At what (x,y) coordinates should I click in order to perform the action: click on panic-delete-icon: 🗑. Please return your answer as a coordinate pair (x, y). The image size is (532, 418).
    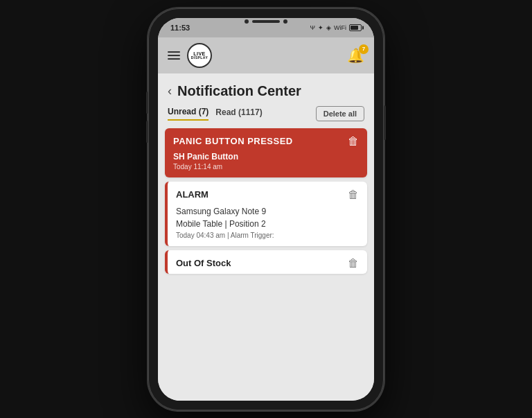
    Looking at the image, I should click on (353, 141).